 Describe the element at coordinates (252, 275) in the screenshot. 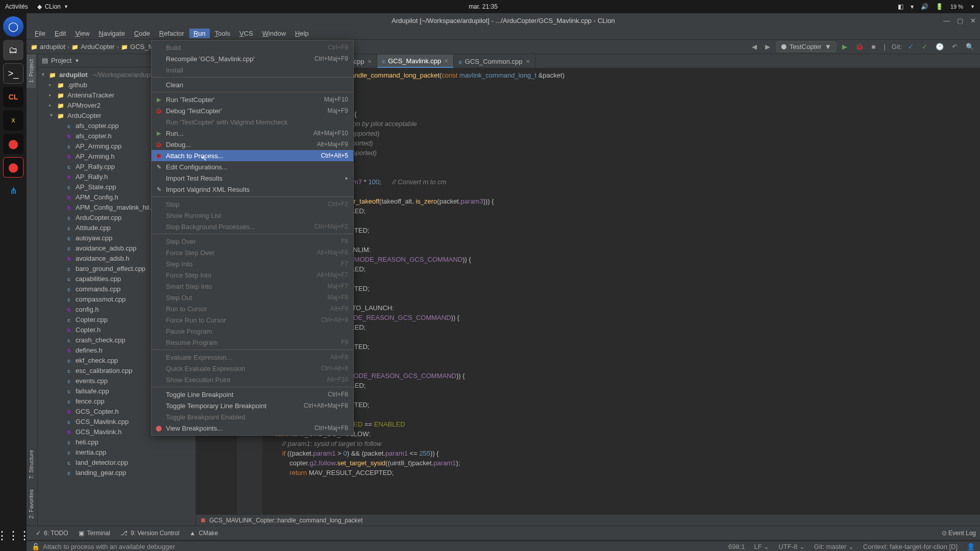

I see `menu-item: Force Step IntoAlt+Maj+F7` at that location.